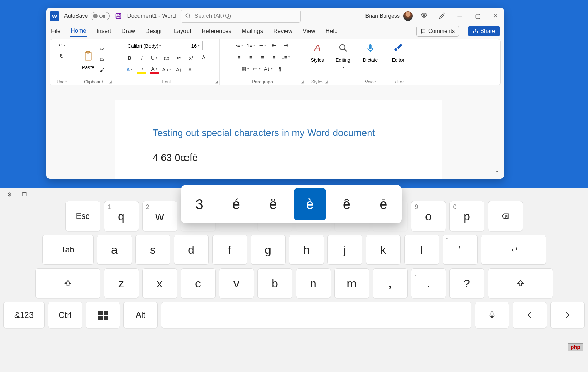 The image size is (588, 372). What do you see at coordinates (307, 250) in the screenshot?
I see `key-h: h` at bounding box center [307, 250].